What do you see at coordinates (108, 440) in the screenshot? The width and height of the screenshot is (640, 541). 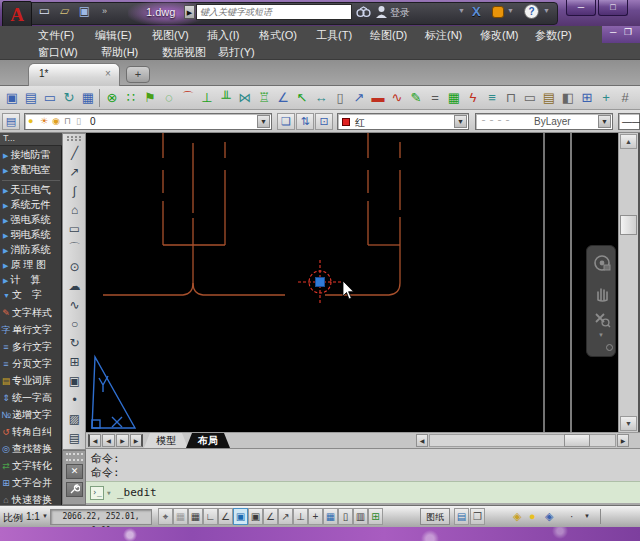 I see `prev-tab-icon: ◀` at bounding box center [108, 440].